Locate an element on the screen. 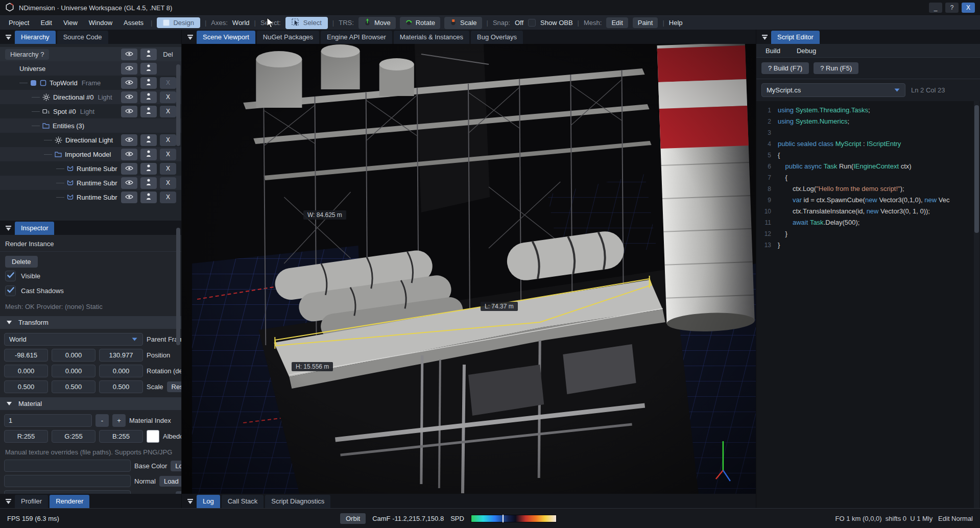  minimize-button: _ is located at coordinates (936, 8).